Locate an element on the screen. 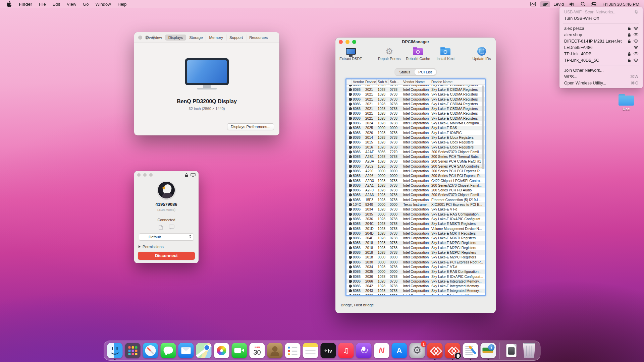 Image resolution: width=644 pixels, height=362 pixels. toolbar-rebuild-cache: Rebuild Cache is located at coordinates (418, 54).